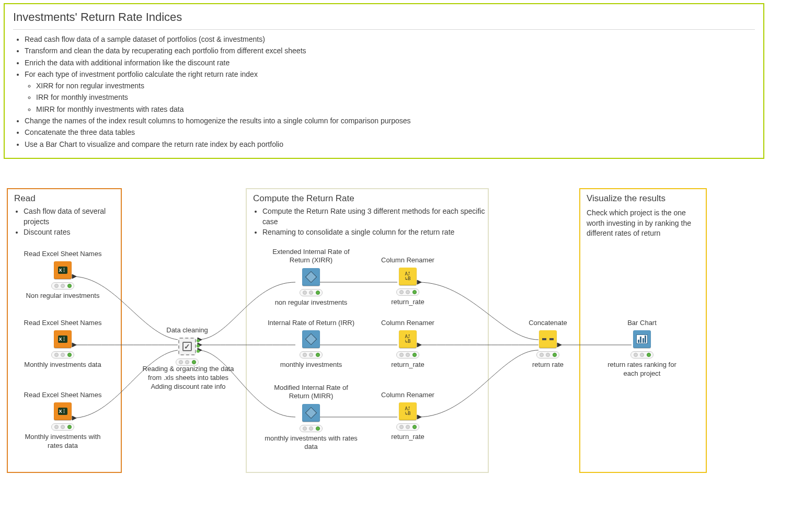  Describe the element at coordinates (63, 275) in the screenshot. I see `node-read-excel-1: Read Excel Sheet Names X⋮ Non regular in…` at that location.